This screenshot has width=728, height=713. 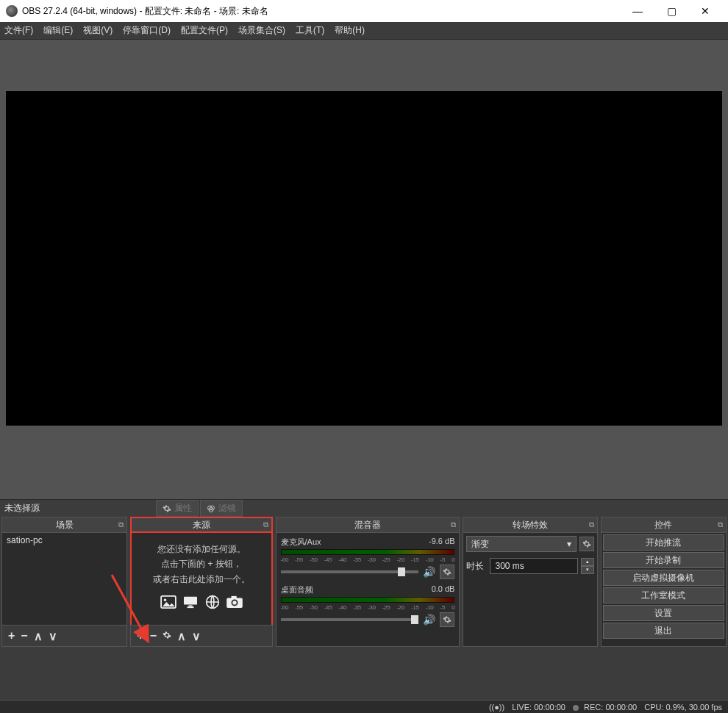 I want to click on mixer-channel-mic: 麦克风/Aux -9.6 dB -60-55-50-45-40-35-30-25…, so click(x=368, y=557).